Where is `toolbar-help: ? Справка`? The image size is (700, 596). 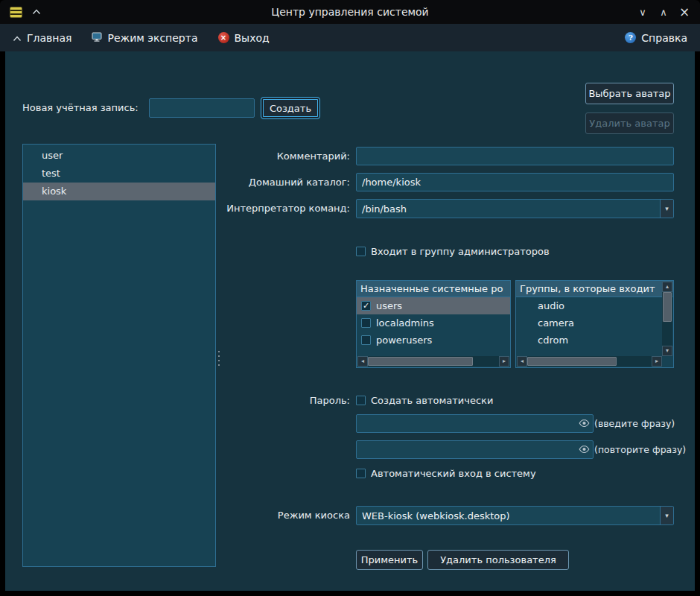
toolbar-help: ? Справка is located at coordinates (656, 38).